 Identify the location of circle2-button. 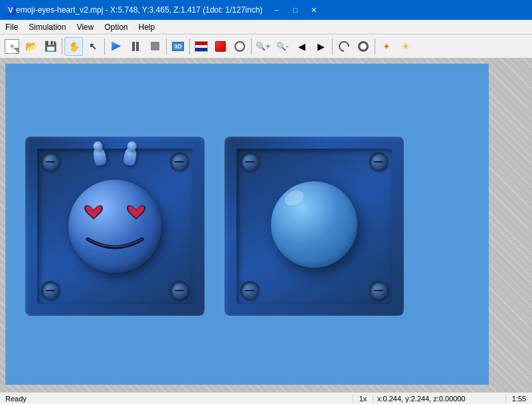
(363, 46).